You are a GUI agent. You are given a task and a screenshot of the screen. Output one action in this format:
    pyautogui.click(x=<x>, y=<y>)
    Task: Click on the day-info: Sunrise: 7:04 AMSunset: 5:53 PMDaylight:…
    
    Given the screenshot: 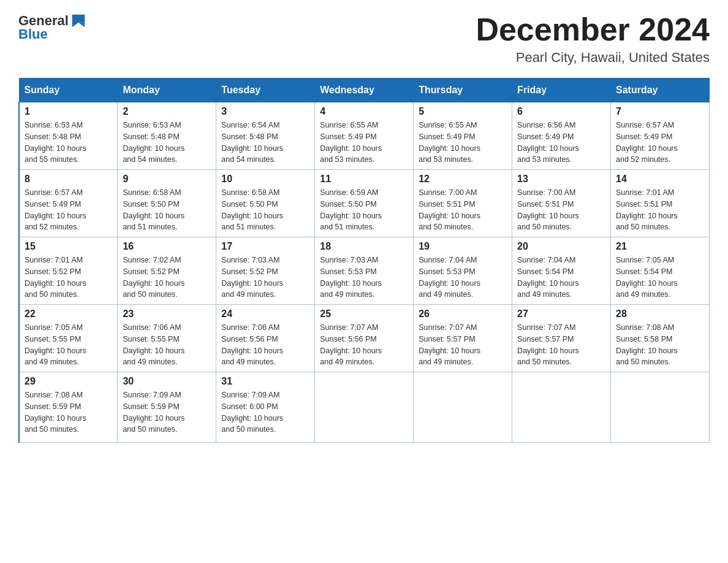 What is the action you would take?
    pyautogui.click(x=450, y=277)
    